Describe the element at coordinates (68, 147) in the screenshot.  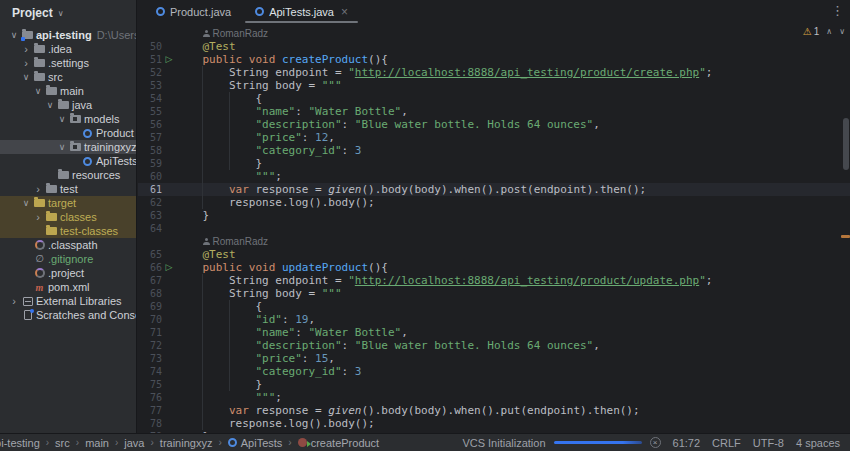
I see `tree-item-trainingxyz: ∨trainingxyz` at that location.